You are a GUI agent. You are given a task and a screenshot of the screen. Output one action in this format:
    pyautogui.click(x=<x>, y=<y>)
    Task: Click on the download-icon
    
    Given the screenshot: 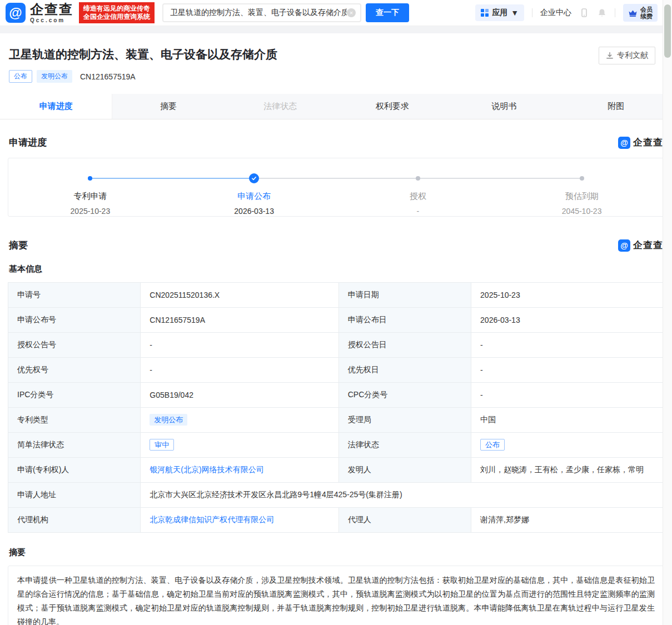 What is the action you would take?
    pyautogui.click(x=610, y=56)
    